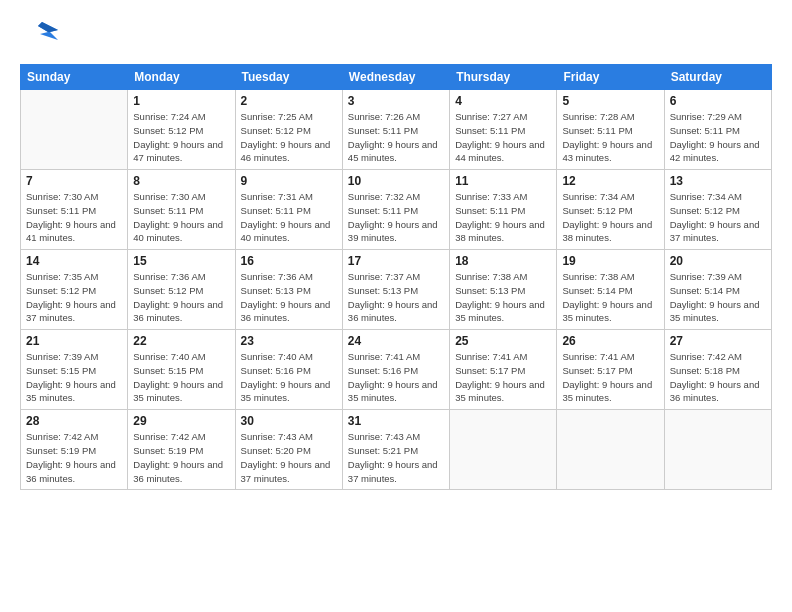 The image size is (792, 612). Describe the element at coordinates (384, 276) in the screenshot. I see `sunrise-text: Sunrise: 7:37 AM` at that location.